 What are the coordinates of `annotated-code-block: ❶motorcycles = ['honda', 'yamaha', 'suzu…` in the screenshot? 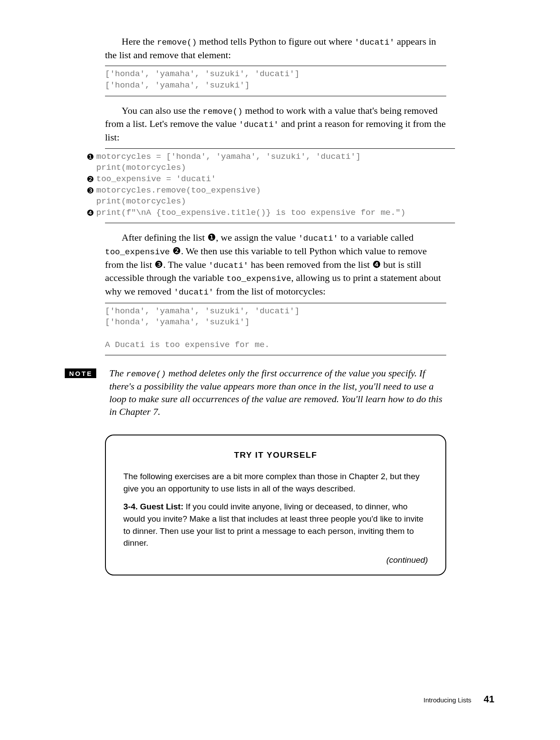 It's located at (271, 186).